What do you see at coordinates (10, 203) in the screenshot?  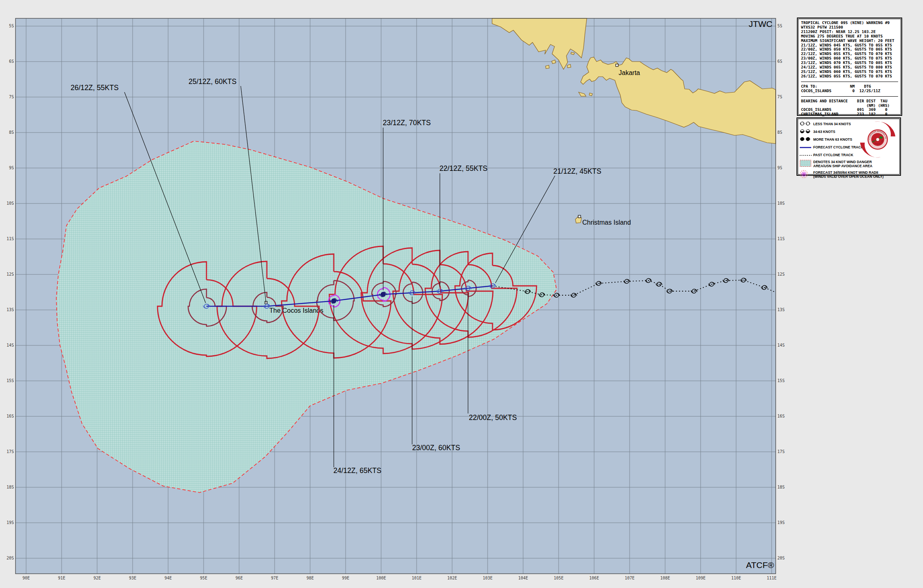 I see `lat-tick-label-left: 10S` at bounding box center [10, 203].